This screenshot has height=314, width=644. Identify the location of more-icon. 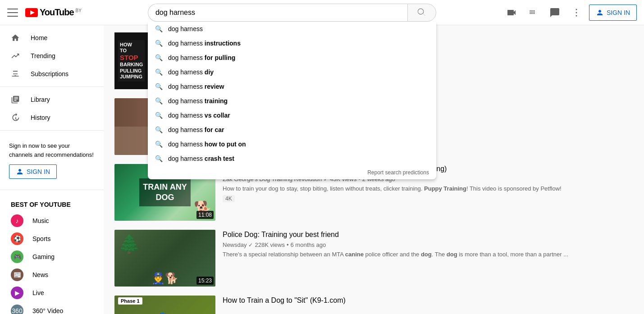
(576, 13).